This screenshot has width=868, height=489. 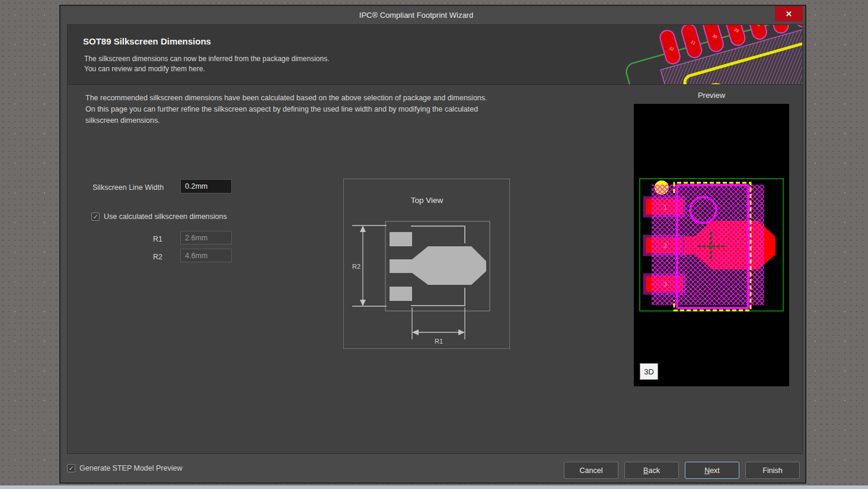 What do you see at coordinates (356, 266) in the screenshot?
I see `r2-dim-label: R2` at bounding box center [356, 266].